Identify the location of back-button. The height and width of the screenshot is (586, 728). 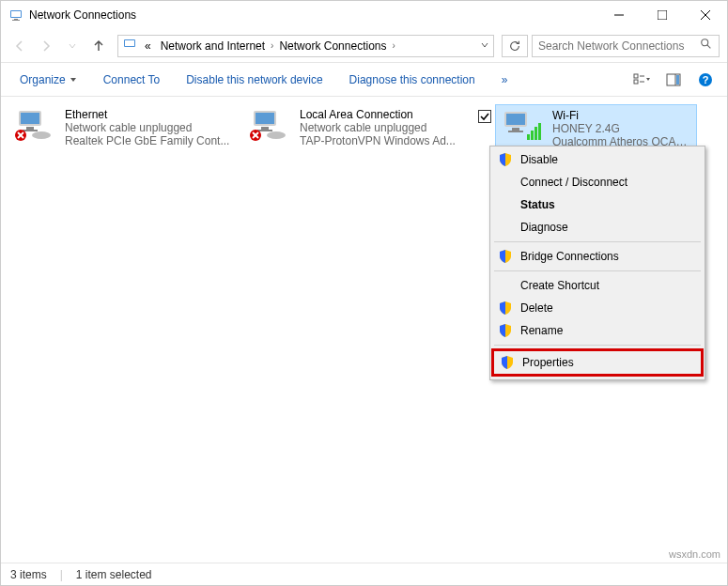
(20, 46).